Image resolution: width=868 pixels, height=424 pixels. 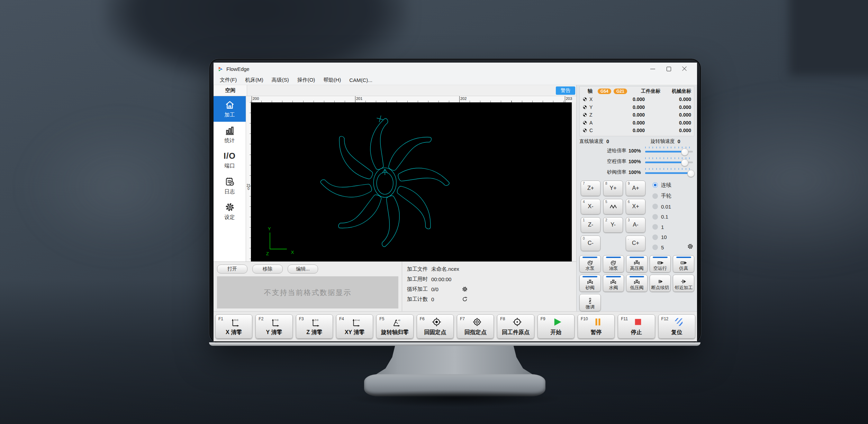 What do you see at coordinates (278, 241) in the screenshot?
I see `axes-indicator` at bounding box center [278, 241].